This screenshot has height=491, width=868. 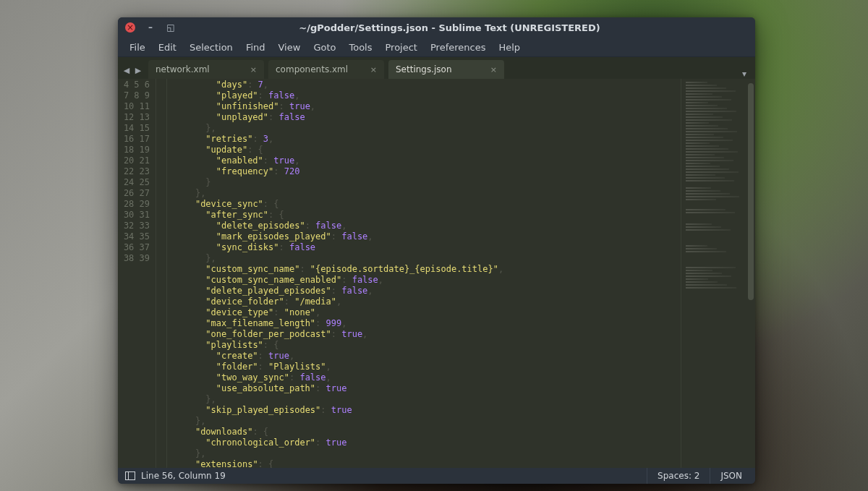 I want to click on tab-label: network.xml, so click(x=182, y=69).